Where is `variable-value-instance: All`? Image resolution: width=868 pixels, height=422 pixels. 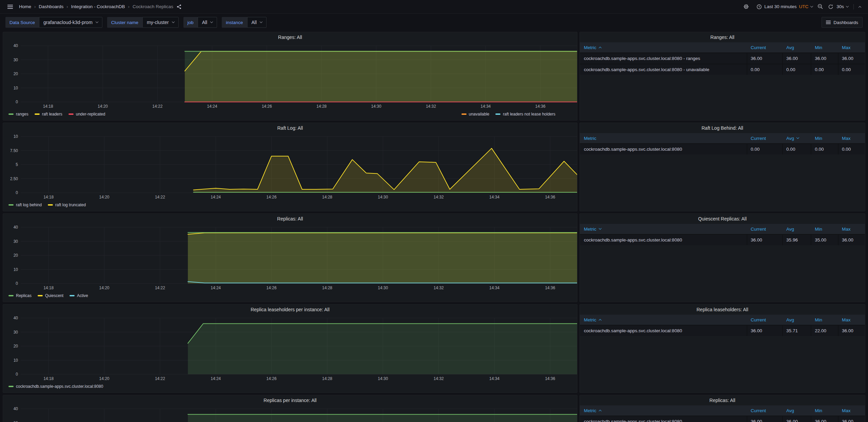 variable-value-instance: All is located at coordinates (257, 22).